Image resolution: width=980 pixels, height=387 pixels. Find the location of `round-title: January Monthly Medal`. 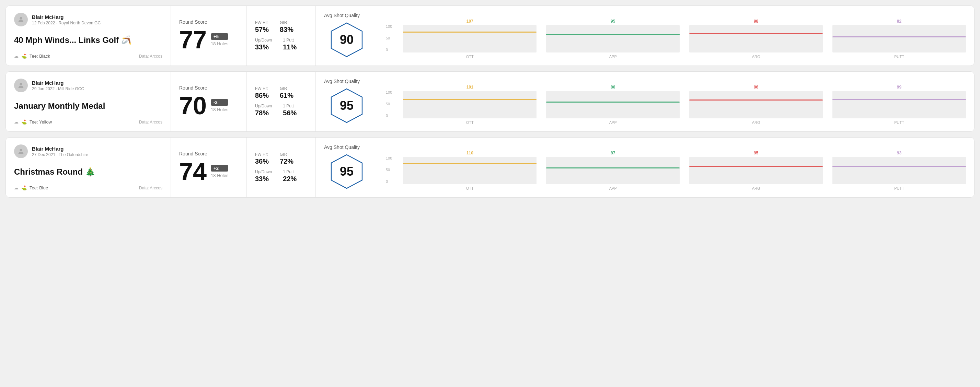

round-title: January Monthly Medal is located at coordinates (88, 106).